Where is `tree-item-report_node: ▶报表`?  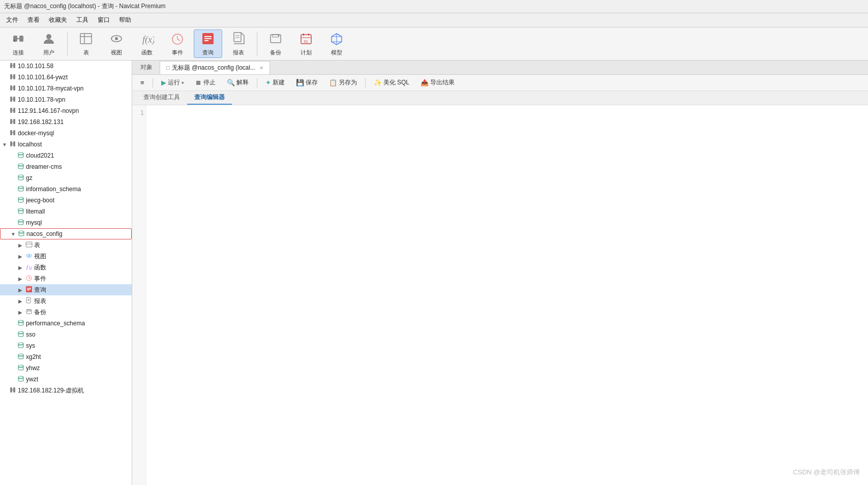
tree-item-report_node: ▶报表 is located at coordinates (66, 301).